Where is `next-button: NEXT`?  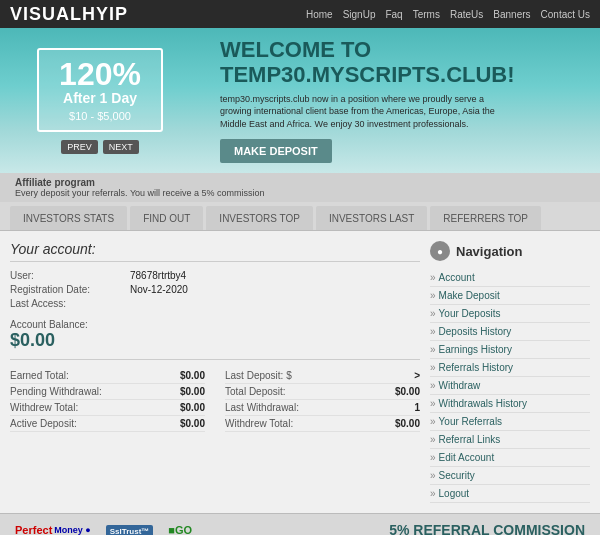
next-button: NEXT is located at coordinates (121, 147).